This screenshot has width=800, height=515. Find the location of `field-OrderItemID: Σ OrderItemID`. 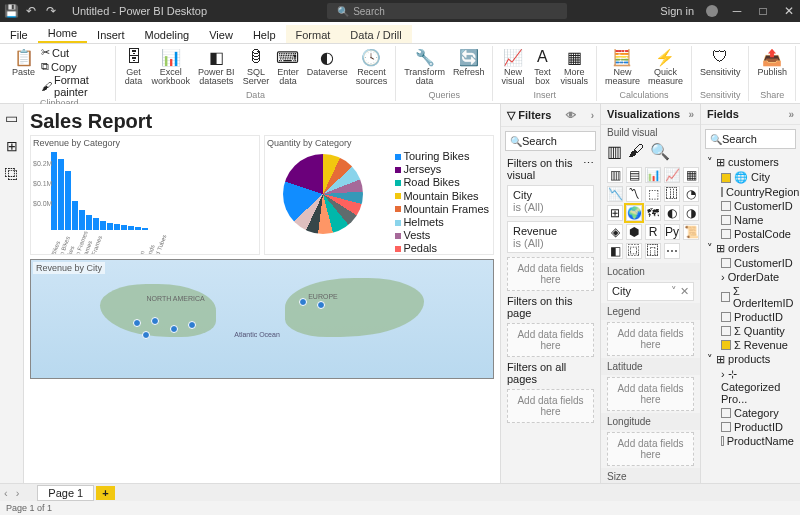

field-OrderItemID: Σ OrderItemID is located at coordinates (750, 297).